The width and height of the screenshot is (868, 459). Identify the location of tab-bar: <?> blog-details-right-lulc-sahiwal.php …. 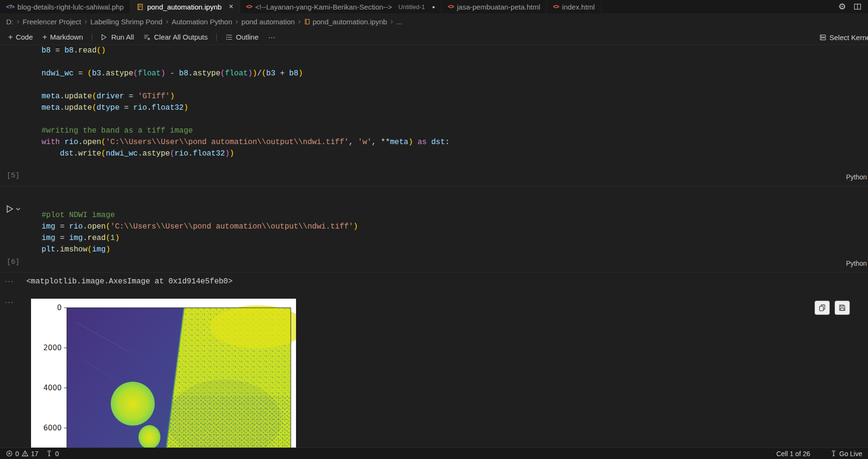
(434, 7).